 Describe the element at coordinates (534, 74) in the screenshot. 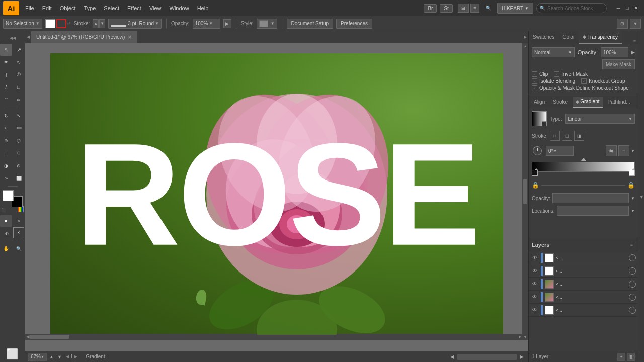

I see `clip-checkbox: ✓` at that location.